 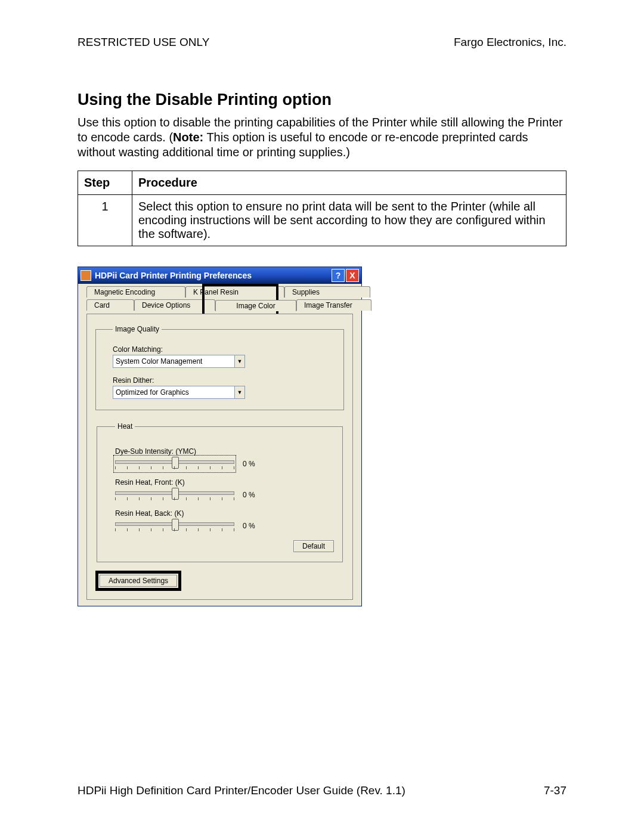 What do you see at coordinates (224, 490) in the screenshot?
I see `slider-resin-front: Resin Heat, Front: (K) 0 %` at bounding box center [224, 490].